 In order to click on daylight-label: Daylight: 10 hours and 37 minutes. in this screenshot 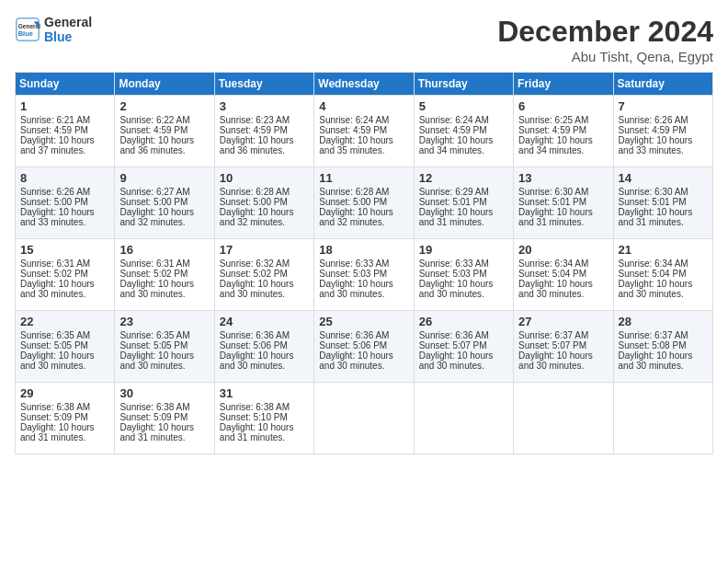, I will do `click(57, 145)`.